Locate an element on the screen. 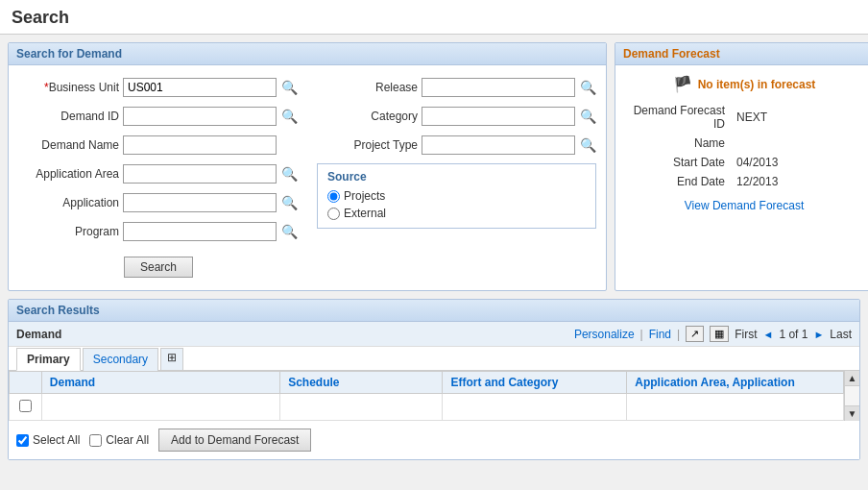 This screenshot has height=490, width=868. tab-columns-icon: ⊞ is located at coordinates (172, 359).